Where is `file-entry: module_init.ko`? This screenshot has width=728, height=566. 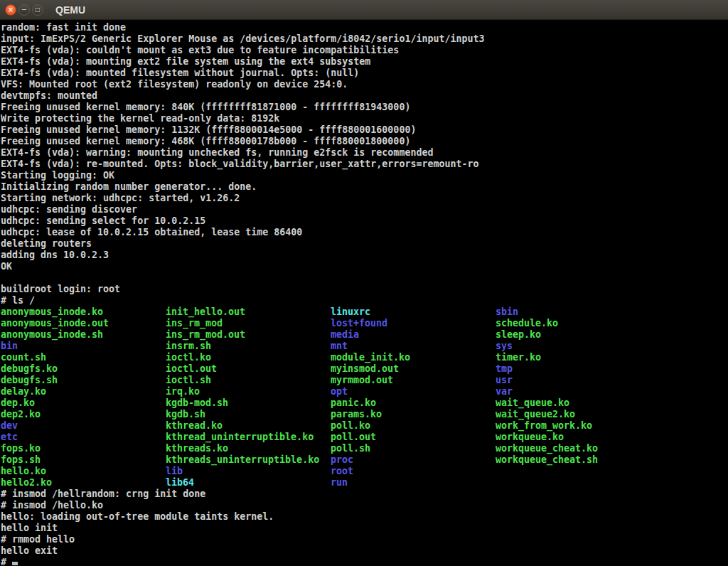 file-entry: module_init.ko is located at coordinates (370, 358).